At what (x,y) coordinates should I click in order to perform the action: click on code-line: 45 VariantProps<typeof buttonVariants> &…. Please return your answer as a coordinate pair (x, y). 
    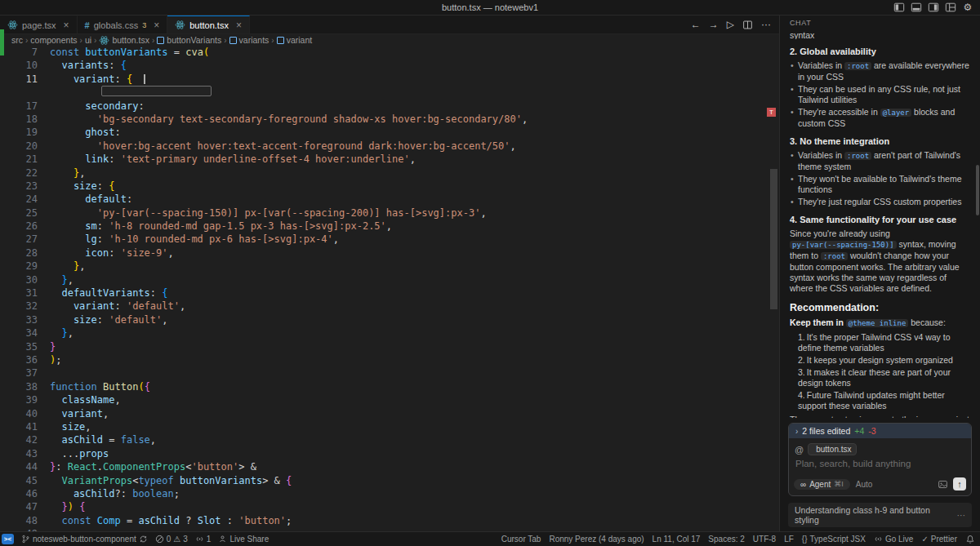
    Looking at the image, I should click on (390, 481).